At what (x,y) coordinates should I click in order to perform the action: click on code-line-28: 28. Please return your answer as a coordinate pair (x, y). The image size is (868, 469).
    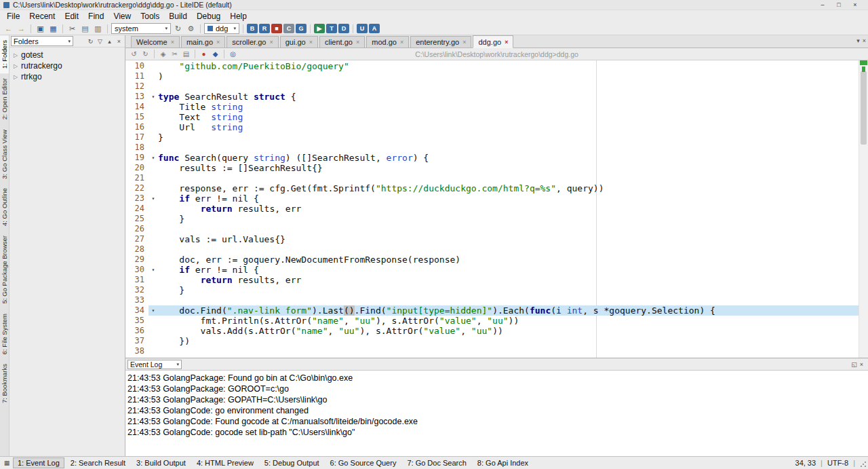
    Looking at the image, I should click on (492, 250).